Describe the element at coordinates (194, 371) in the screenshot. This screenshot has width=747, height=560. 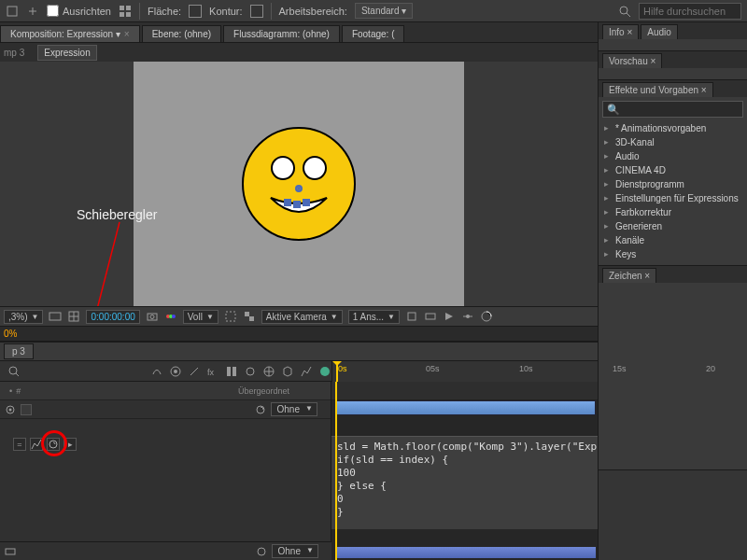
I see `quality-icon` at that location.